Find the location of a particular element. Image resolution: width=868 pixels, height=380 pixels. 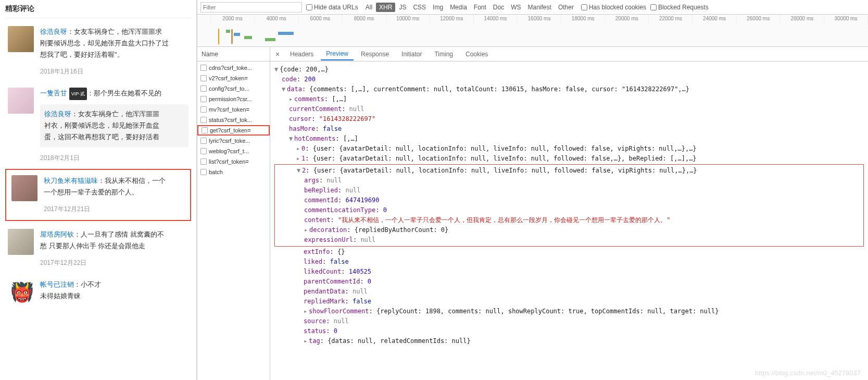

filter-tab-doc: Doc is located at coordinates (499, 7).